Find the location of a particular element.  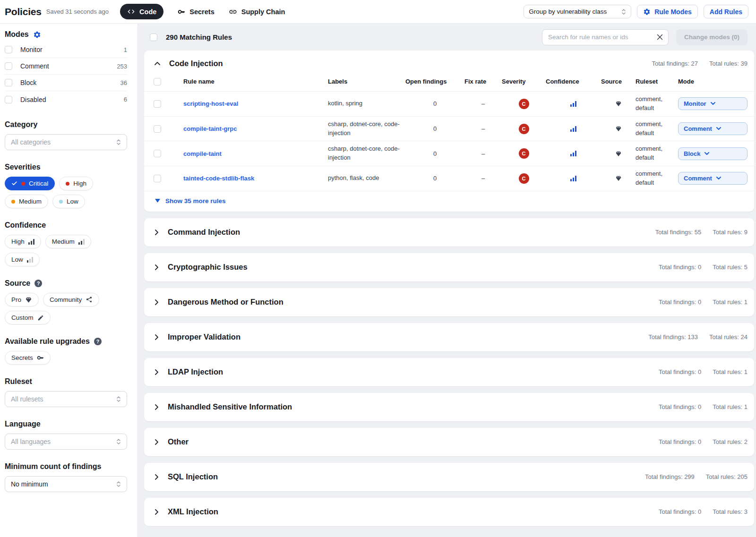

upgrades-title: Available rule upgrades ? is located at coordinates (66, 341).